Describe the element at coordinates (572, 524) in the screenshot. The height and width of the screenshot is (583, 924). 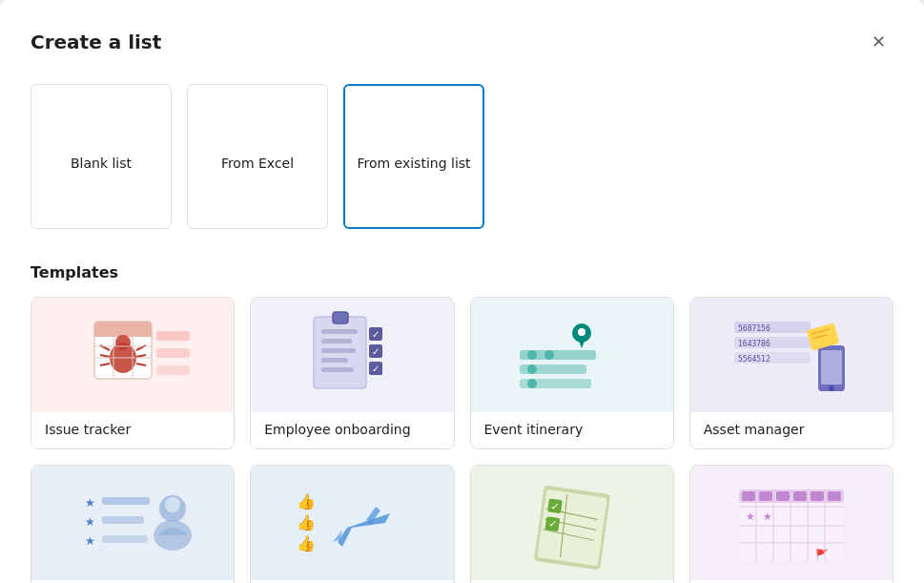
I see `template-work-progress-tracker: ✓ ✓ Work progress tracker` at that location.